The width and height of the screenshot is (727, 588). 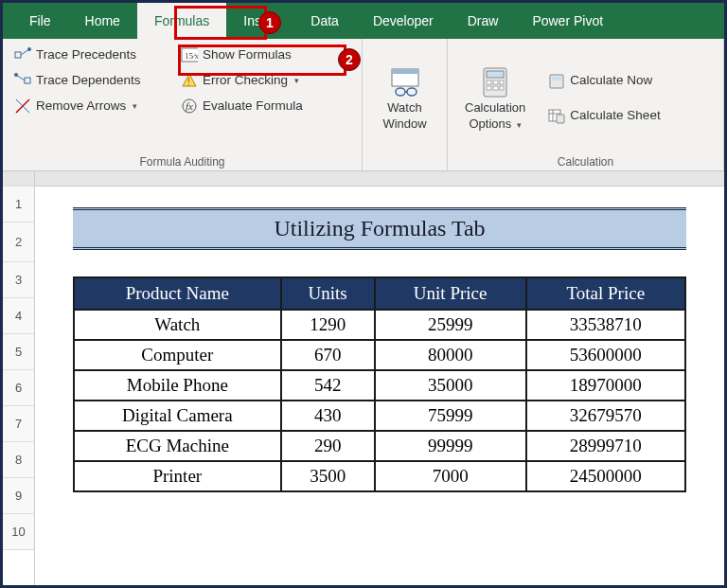 I want to click on cell: 18970000, so click(x=606, y=385).